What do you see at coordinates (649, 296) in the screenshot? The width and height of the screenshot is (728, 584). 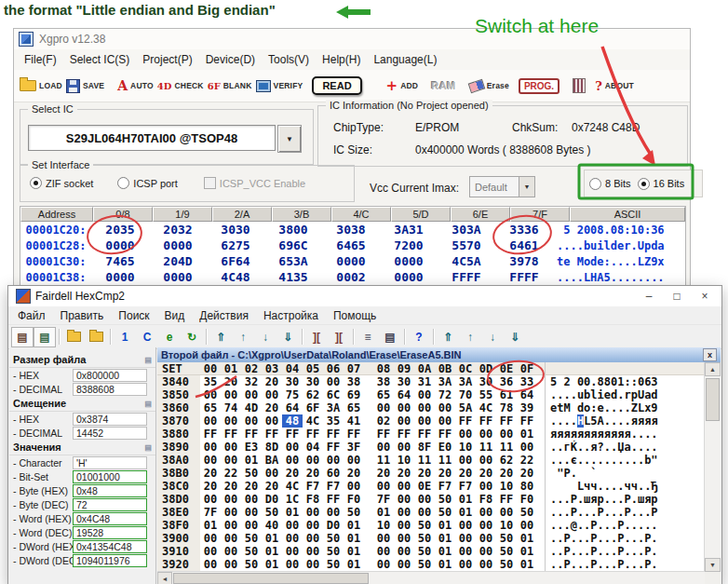 I see `minimize-button: –` at bounding box center [649, 296].